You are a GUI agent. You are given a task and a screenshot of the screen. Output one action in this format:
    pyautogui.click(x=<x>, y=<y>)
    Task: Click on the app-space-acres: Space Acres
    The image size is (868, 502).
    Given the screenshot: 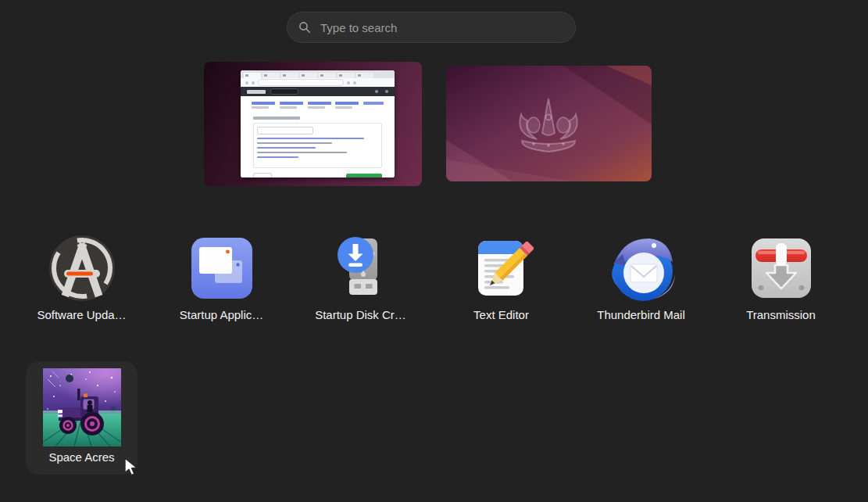 What is the action you would take?
    pyautogui.click(x=81, y=418)
    